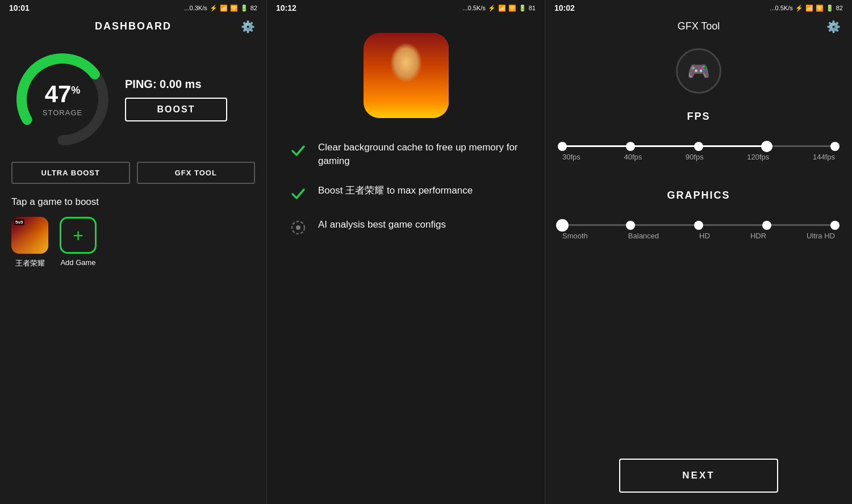  Describe the element at coordinates (767, 146) in the screenshot. I see `fps-thumb-120-selected` at that location.